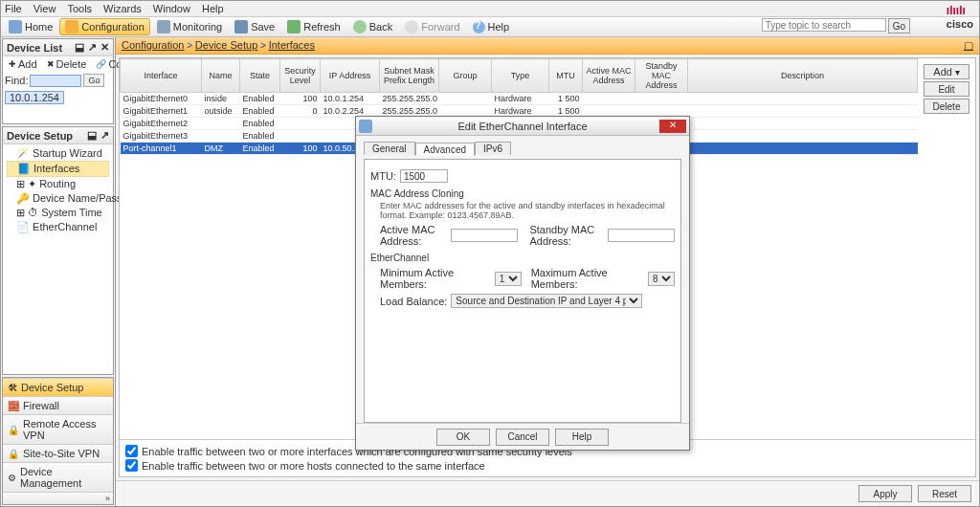 The width and height of the screenshot is (980, 507). I want to click on menu-view: View, so click(45, 9).